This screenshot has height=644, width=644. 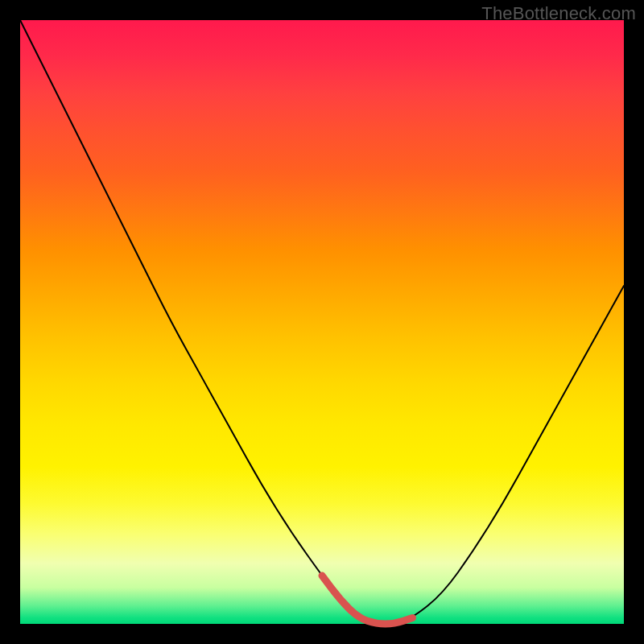 I want to click on optimal-zone-highlight, so click(x=367, y=600).